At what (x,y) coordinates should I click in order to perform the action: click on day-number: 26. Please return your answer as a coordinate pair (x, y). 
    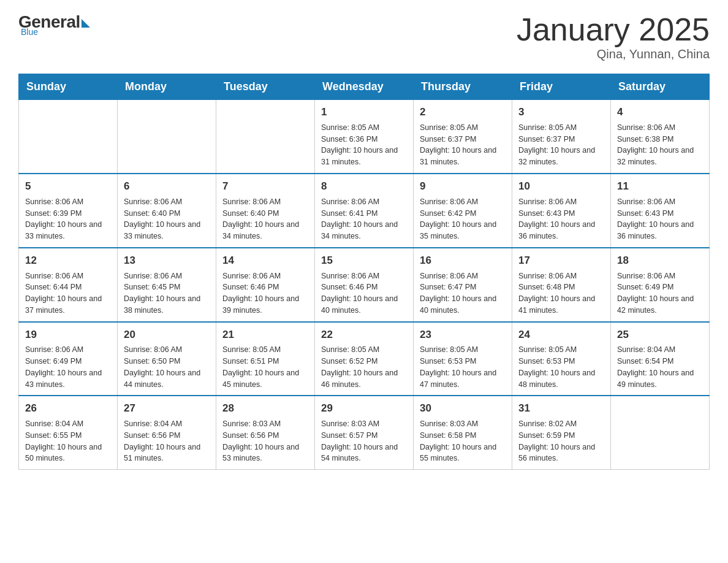
    Looking at the image, I should click on (68, 408).